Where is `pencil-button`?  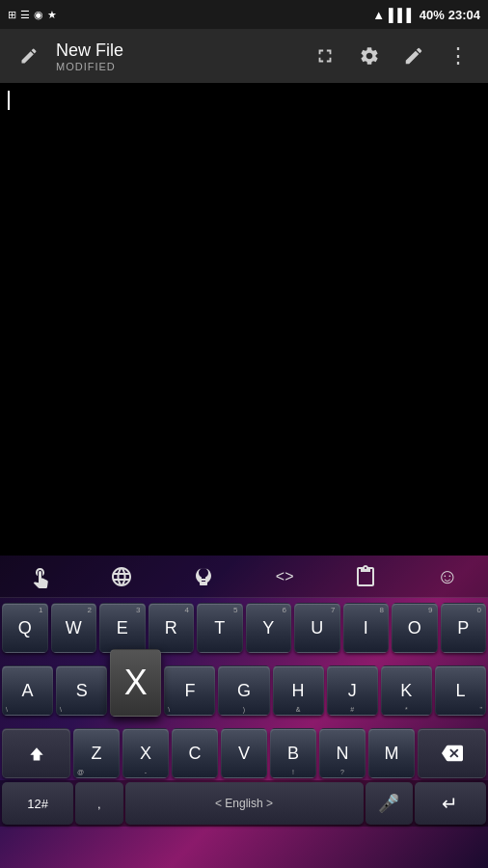 pencil-button is located at coordinates (414, 56).